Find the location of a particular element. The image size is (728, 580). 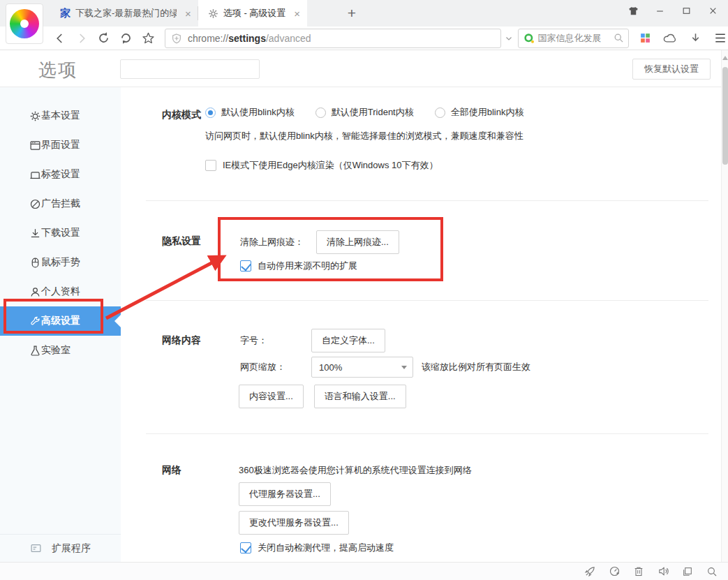

page-zoom-row: 网页缩放： 100% 该缩放比例对所有页面生效 is located at coordinates (385, 367).